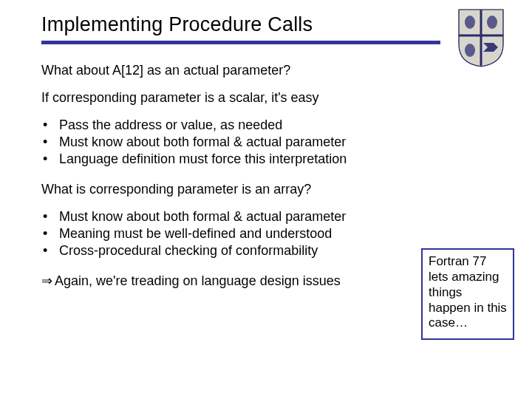 This screenshot has height=399, width=532. I want to click on list-item: Meaning must be well-defined and underst…, so click(233, 233).